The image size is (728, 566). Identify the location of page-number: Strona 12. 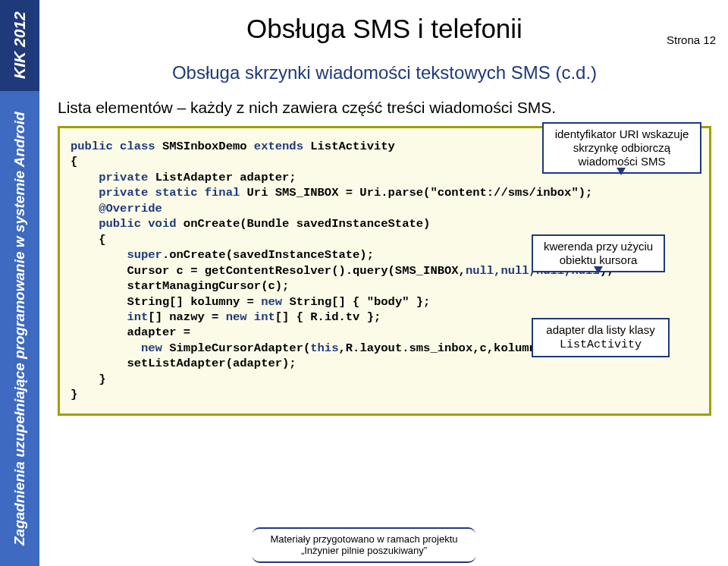
(692, 39).